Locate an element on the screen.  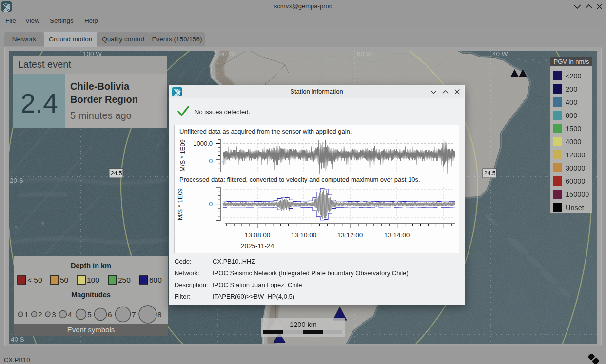
svg-text: 13:10:00 is located at coordinates (304, 235).